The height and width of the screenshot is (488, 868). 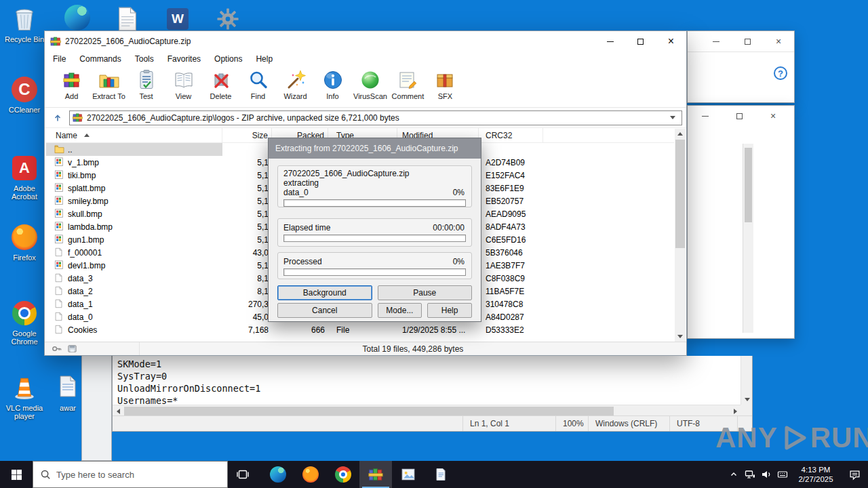 I want to click on notepad-text: SKMode=1 SysTray=0 UnloadMirrorOnDisconn…, so click(x=428, y=382).